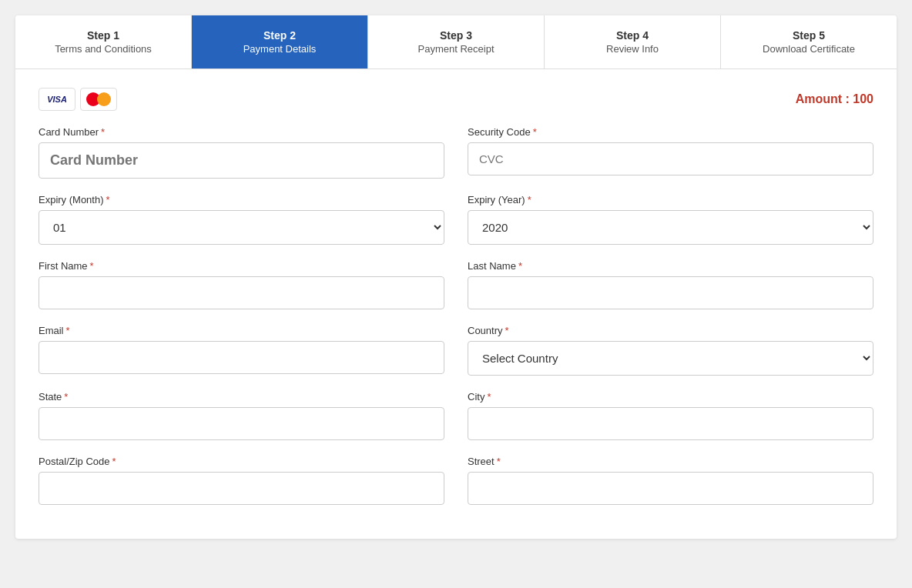 The image size is (912, 588). Describe the element at coordinates (670, 480) in the screenshot. I see `street-group: Street*` at that location.